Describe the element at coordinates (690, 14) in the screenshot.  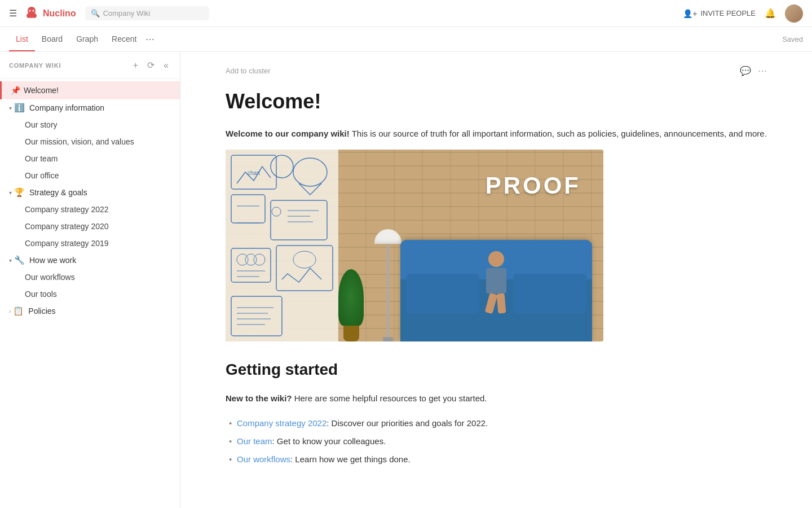
I see `invite-icon: 👤+` at that location.